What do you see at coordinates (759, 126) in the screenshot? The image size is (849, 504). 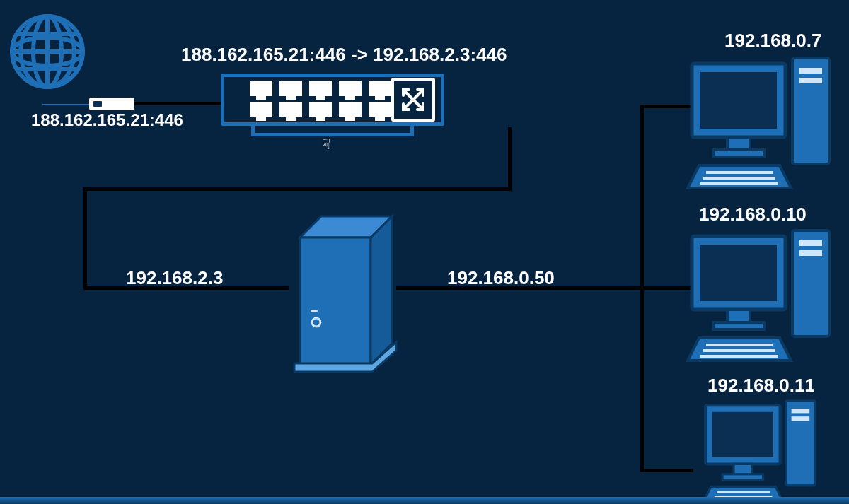 I see `desktop-pc1-icon` at bounding box center [759, 126].